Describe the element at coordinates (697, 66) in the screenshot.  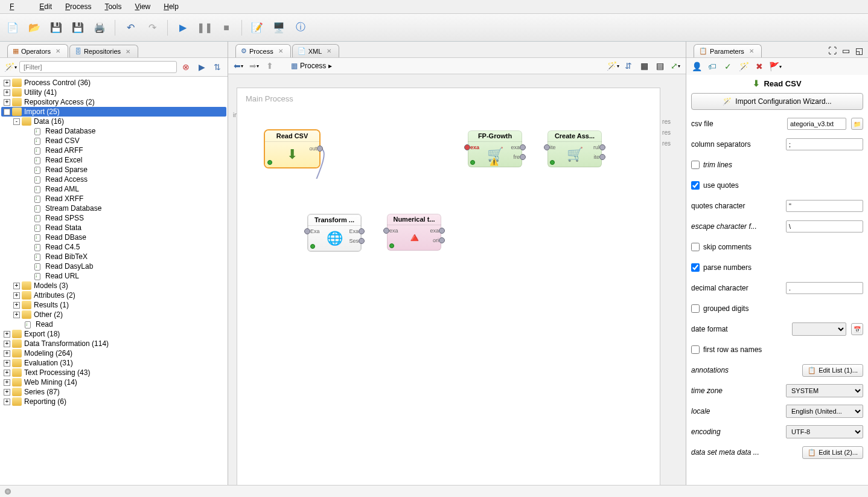
I see `param-user-button: 👤` at that location.